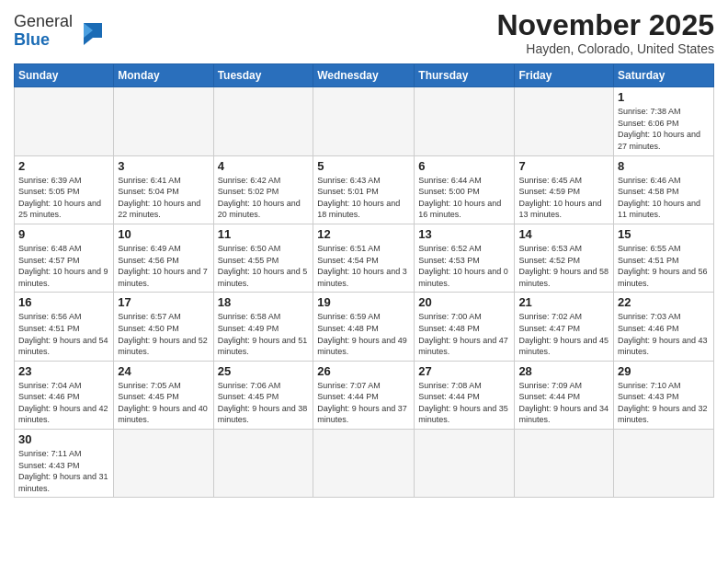 This screenshot has width=728, height=563. I want to click on day-number: 21, so click(564, 302).